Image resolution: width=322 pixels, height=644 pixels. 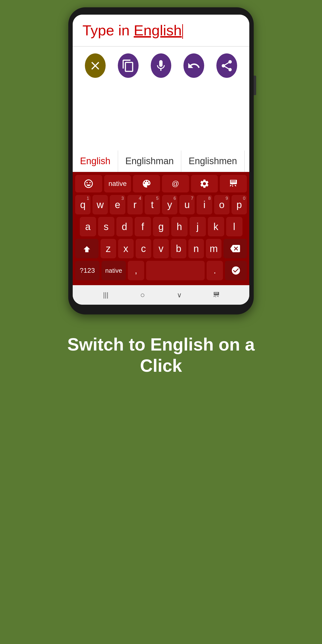 I want to click on suggestion-englishmen: Englishmen, so click(x=213, y=161).